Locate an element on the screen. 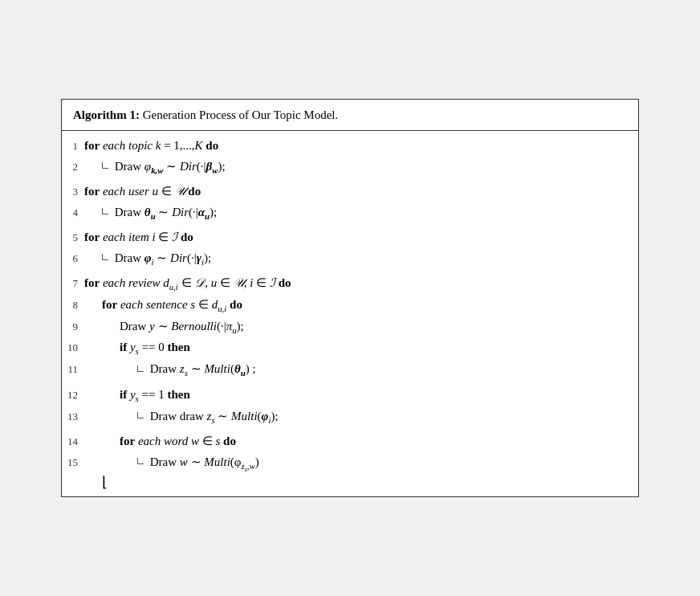 Image resolution: width=700 pixels, height=596 pixels. line-content: for each review du,i ∈ 𝒟, u ∈ 𝒰, i ∈ ℐ d… is located at coordinates (361, 284).